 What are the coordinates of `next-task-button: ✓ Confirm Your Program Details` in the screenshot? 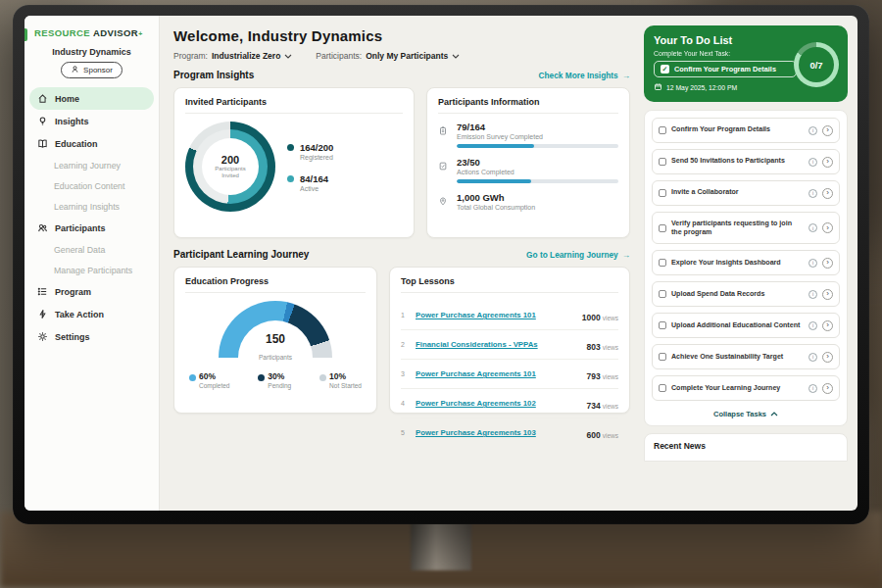 It's located at (725, 69).